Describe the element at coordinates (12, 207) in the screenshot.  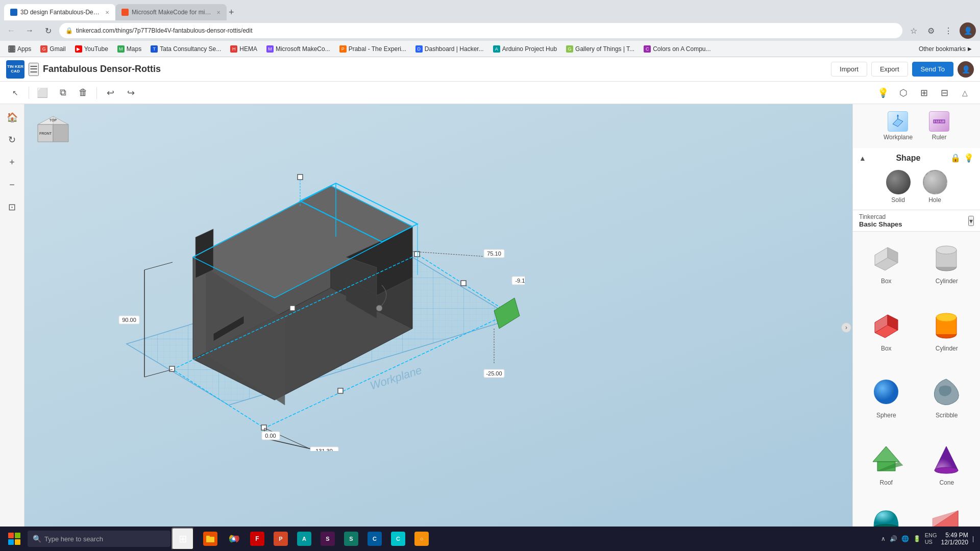
I see `fit-view-button: ⊡` at that location.